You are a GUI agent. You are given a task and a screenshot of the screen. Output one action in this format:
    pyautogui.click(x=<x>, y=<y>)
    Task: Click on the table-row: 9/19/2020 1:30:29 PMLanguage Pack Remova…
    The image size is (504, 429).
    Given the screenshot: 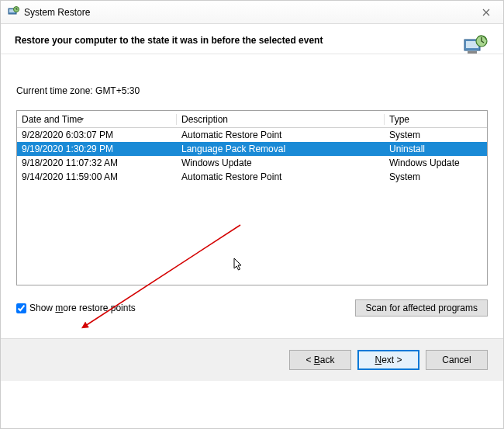 What is the action you would take?
    pyautogui.click(x=252, y=149)
    